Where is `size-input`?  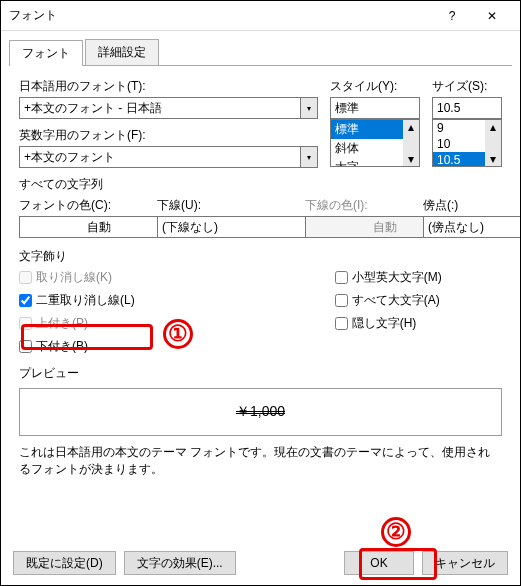
size-input is located at coordinates (467, 108).